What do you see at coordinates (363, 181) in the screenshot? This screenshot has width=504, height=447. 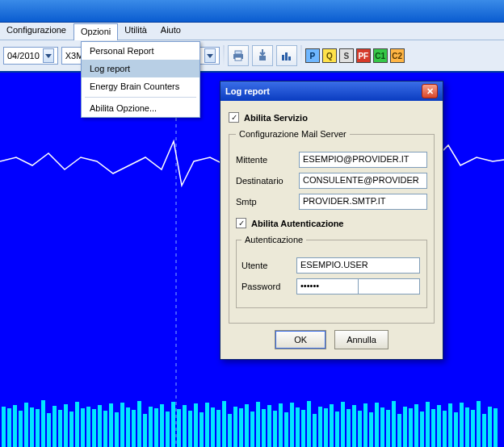 I see `recipient-input: CONSULENTE@PROVIDER` at bounding box center [363, 181].